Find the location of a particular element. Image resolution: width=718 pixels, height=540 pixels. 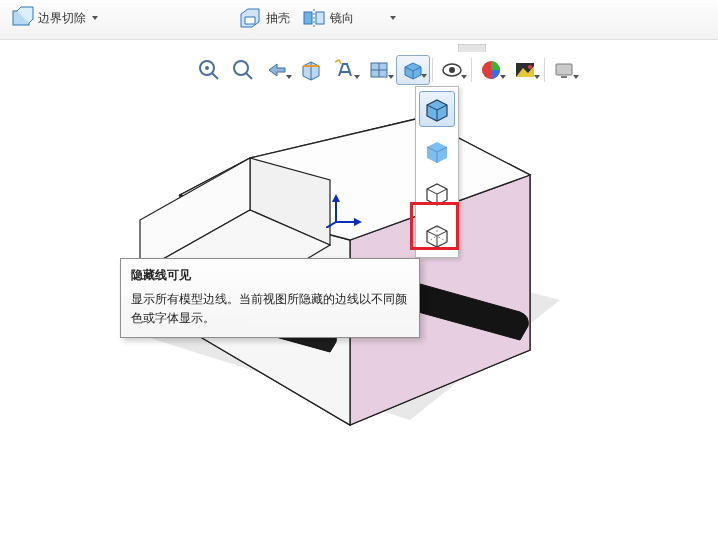

ribbon-bar: 边界切除 抽壳 镜向 is located at coordinates (359, 20).